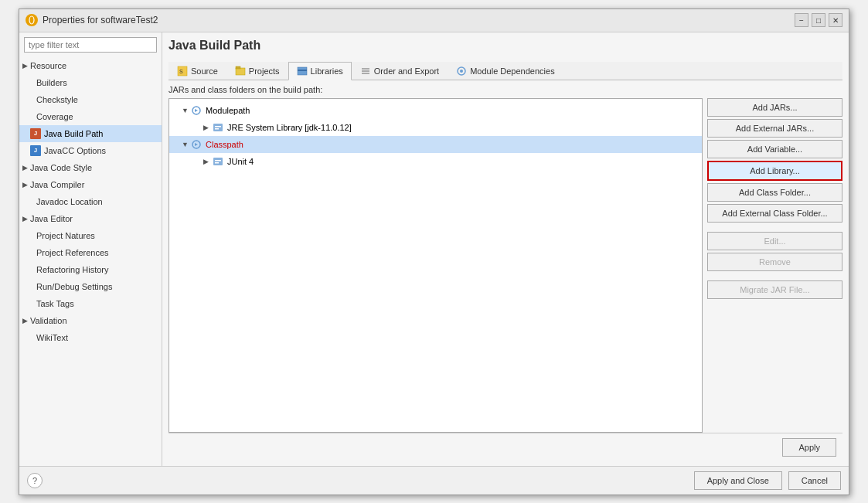  I want to click on tree-item-modulepath: ▼ Modulepath, so click(436, 110).